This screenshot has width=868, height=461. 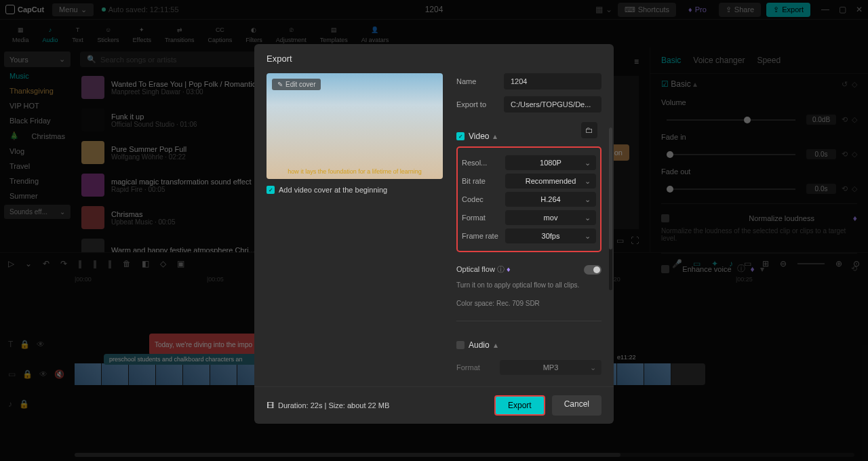 I want to click on edit-cover-button: ✎Edit cover, so click(x=296, y=84).